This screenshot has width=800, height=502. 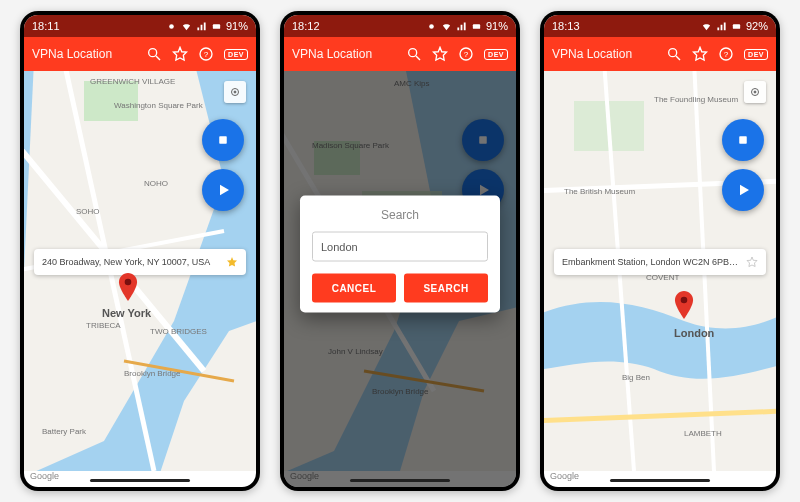 What do you see at coordinates (400, 247) in the screenshot?
I see `search-input` at bounding box center [400, 247].